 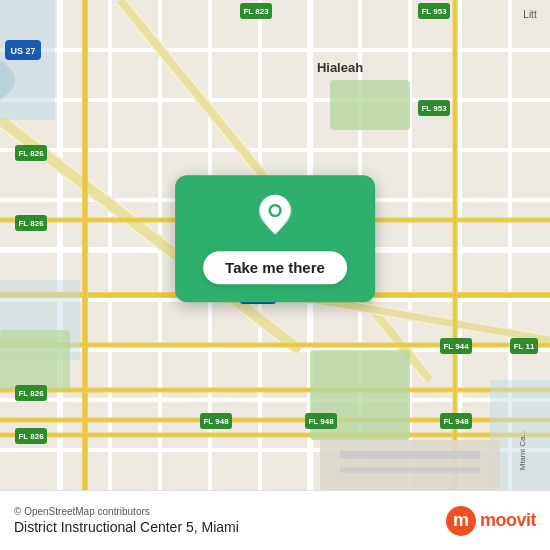 I want to click on svg-text: FL 823, so click(x=256, y=12).